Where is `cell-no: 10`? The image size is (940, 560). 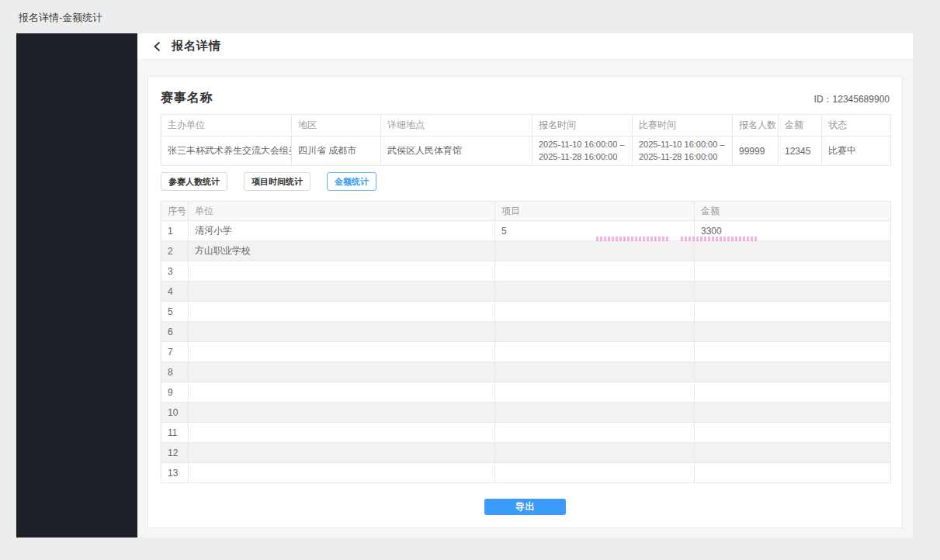
cell-no: 10 is located at coordinates (175, 413).